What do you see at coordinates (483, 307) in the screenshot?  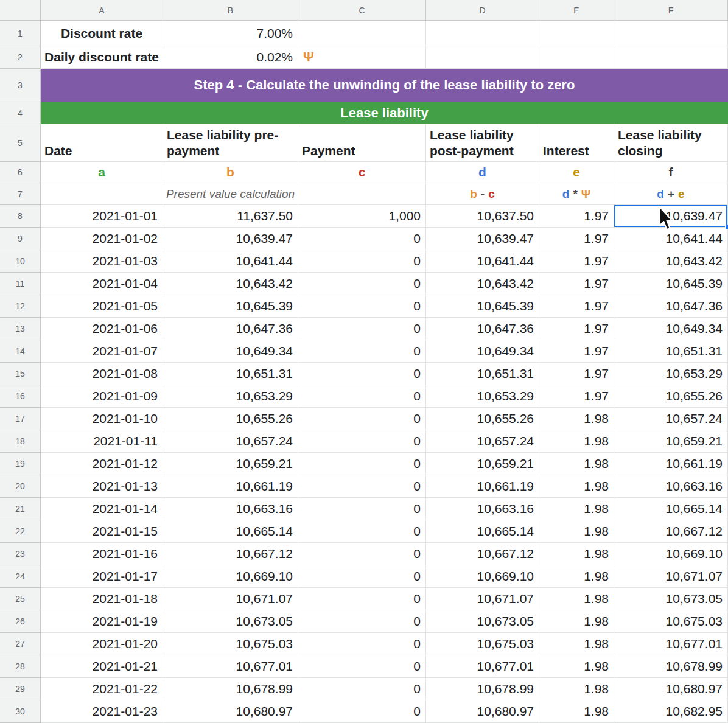 I see `cell-D12: 10,645.39` at bounding box center [483, 307].